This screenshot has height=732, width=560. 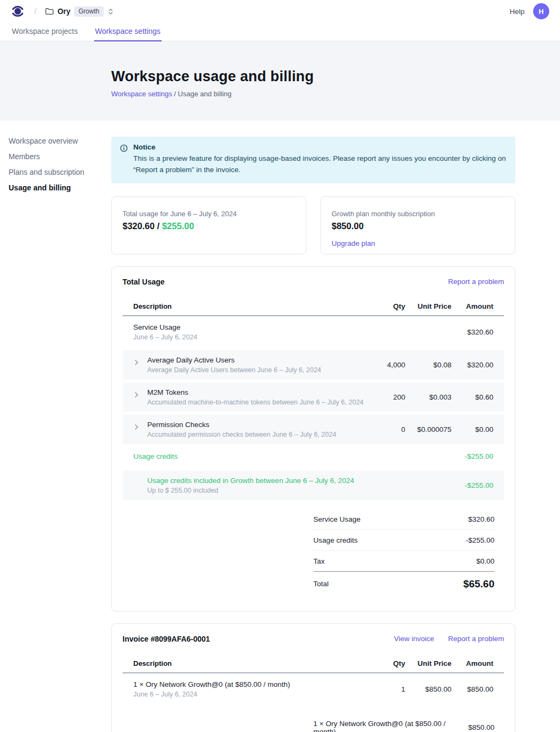 I want to click on table-row-m2m-tokens: M2M Tokens Accumulated machine-to-machin…, so click(x=313, y=397).